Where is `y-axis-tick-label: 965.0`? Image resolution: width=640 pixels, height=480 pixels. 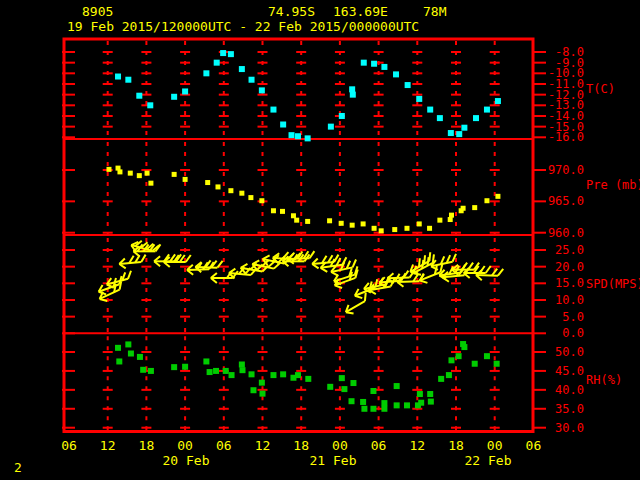 y-axis-tick-label: 965.0 is located at coordinates (566, 201).